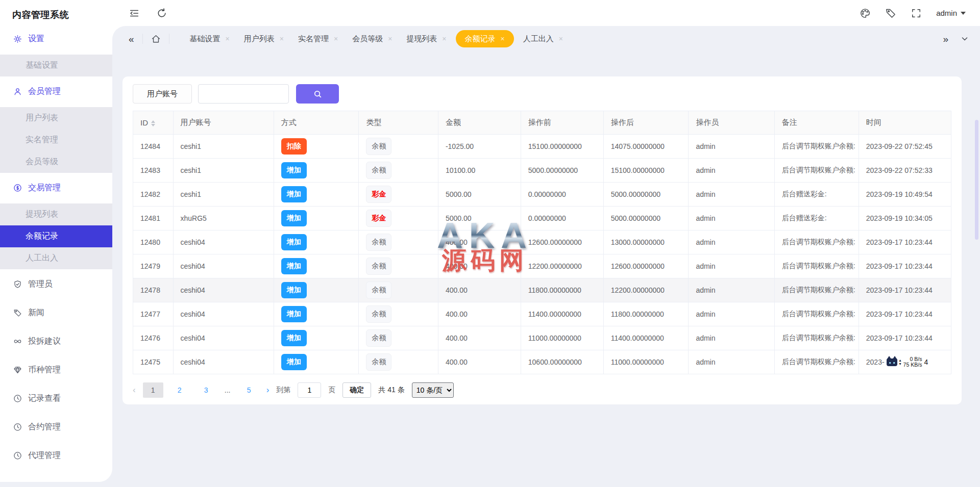  Describe the element at coordinates (731, 123) in the screenshot. I see `column-header: 操作员` at that location.